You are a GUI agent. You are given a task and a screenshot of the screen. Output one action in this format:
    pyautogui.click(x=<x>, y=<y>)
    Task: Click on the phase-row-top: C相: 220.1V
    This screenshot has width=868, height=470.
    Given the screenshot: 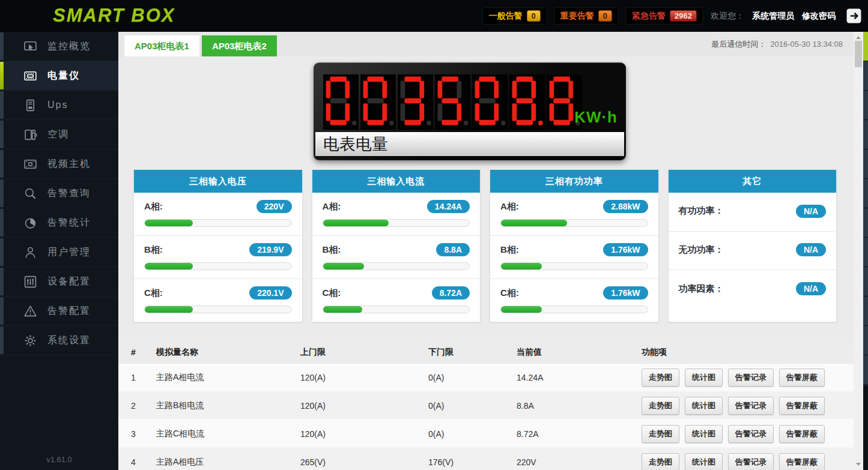 What is the action you would take?
    pyautogui.click(x=218, y=293)
    